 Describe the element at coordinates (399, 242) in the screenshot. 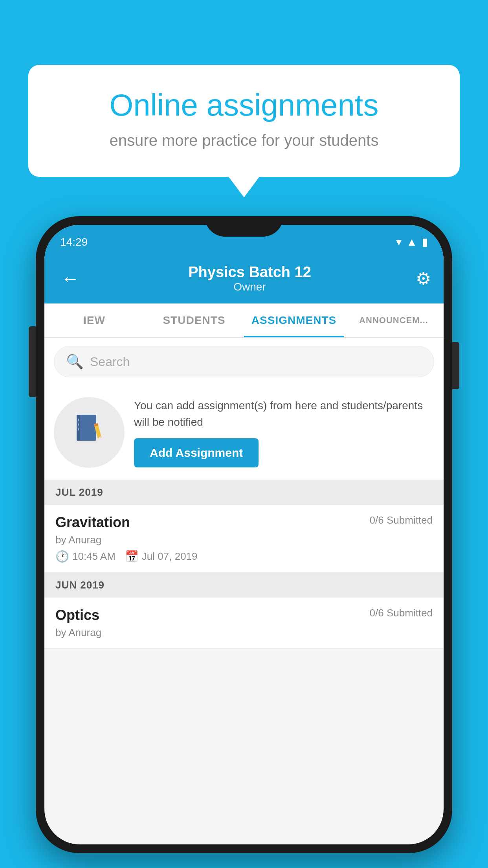

I see `wifi-icon: ▾` at that location.